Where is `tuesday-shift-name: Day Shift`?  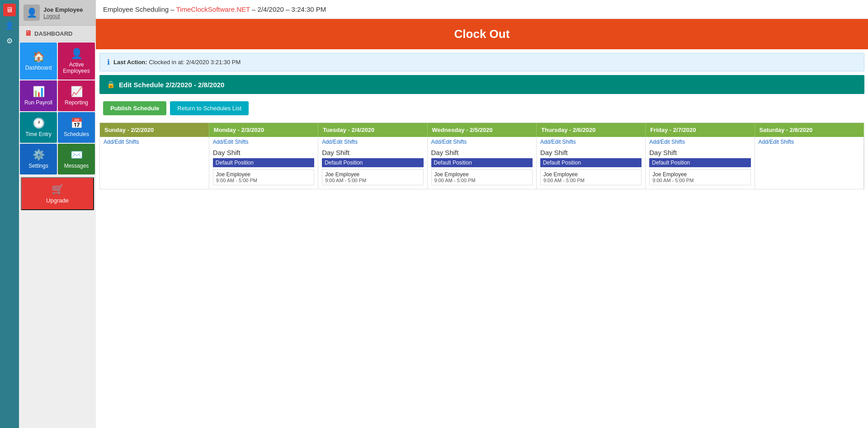
tuesday-shift-name: Day Shift is located at coordinates (373, 153).